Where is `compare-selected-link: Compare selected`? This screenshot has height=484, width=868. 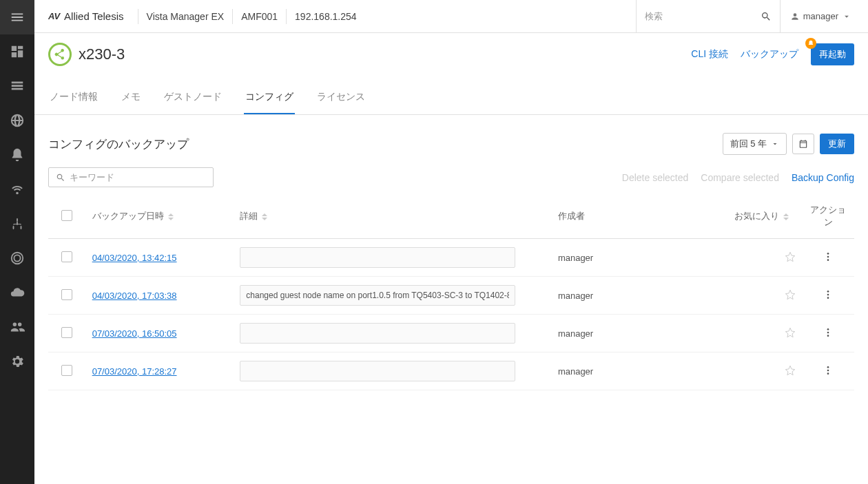
compare-selected-link: Compare selected is located at coordinates (740, 178).